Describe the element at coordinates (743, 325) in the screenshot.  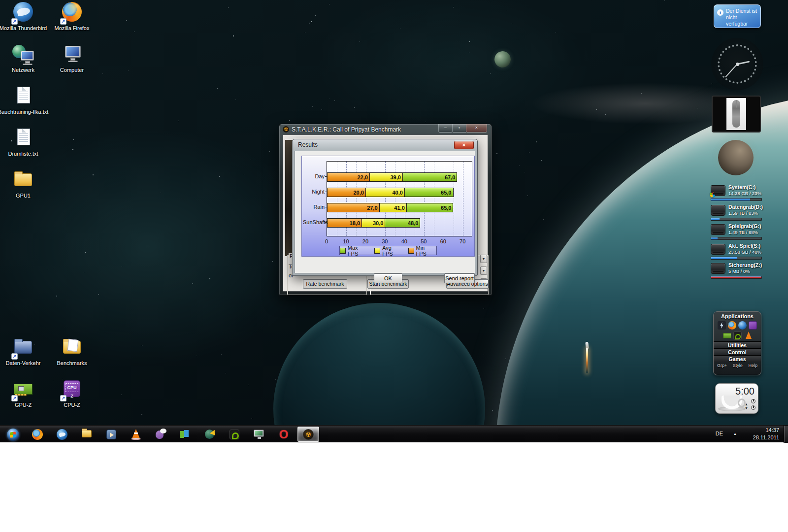
I see `thunderbird-app-icon` at that location.